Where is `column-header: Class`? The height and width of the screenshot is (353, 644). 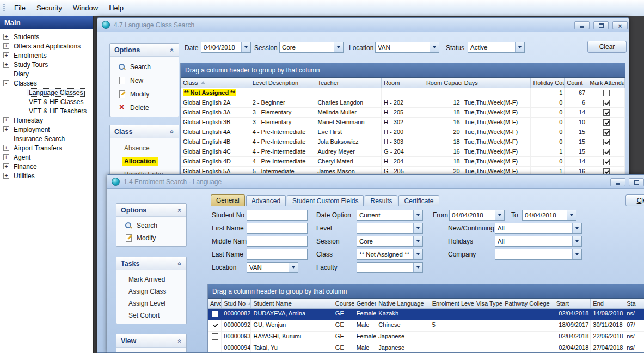 column-header: Class is located at coordinates (216, 83).